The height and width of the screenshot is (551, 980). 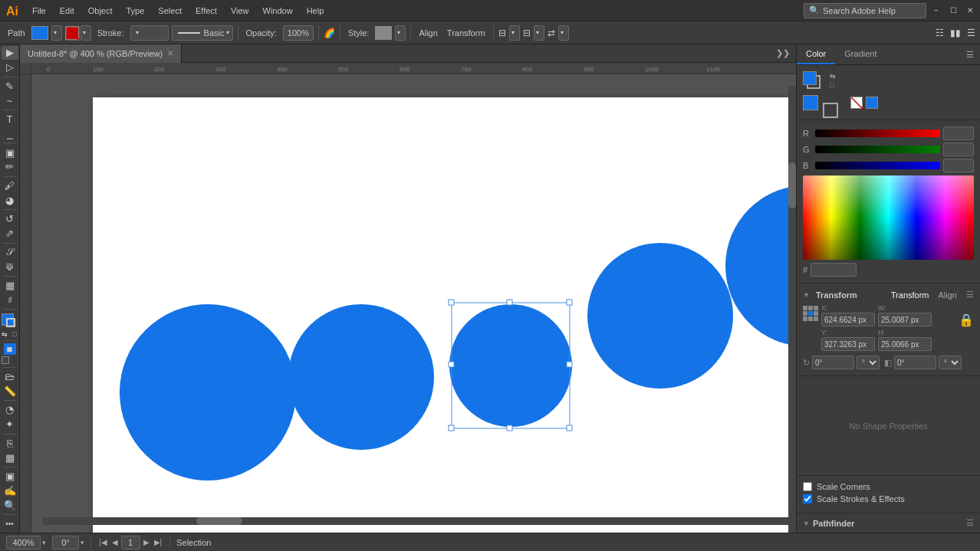 I want to click on slice-tool: ▣, so click(x=10, y=477).